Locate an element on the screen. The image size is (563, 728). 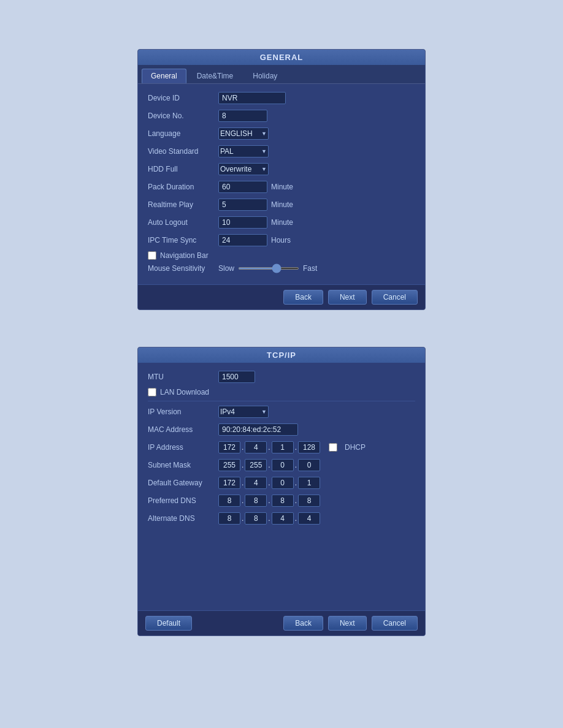
tcpip-back-button: Back is located at coordinates (303, 623).